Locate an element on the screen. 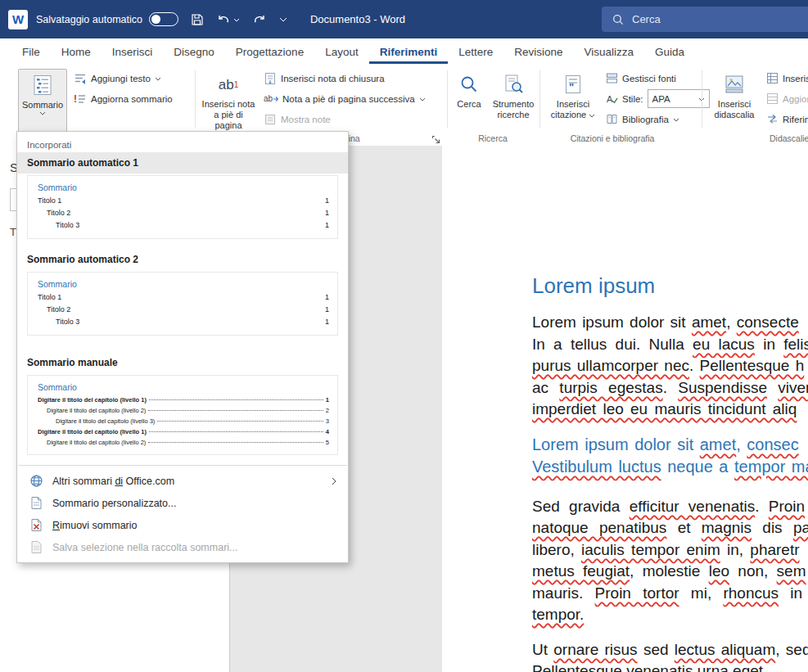 This screenshot has height=672, width=808. undo-button is located at coordinates (228, 20).